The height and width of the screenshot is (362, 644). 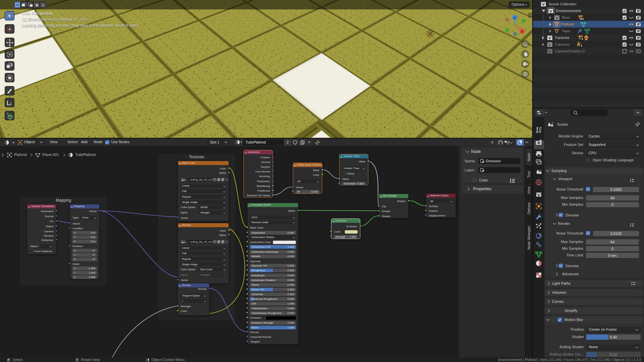 What do you see at coordinates (522, 32) in the screenshot?
I see `svg-text: X` at bounding box center [522, 32].